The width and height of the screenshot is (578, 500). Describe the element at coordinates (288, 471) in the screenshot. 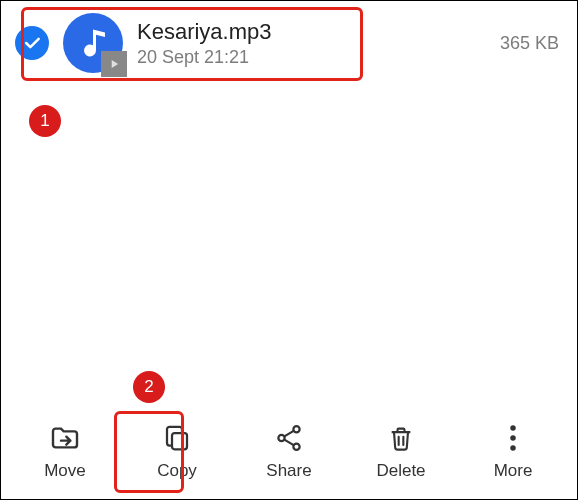

I see `share-label: Share` at that location.